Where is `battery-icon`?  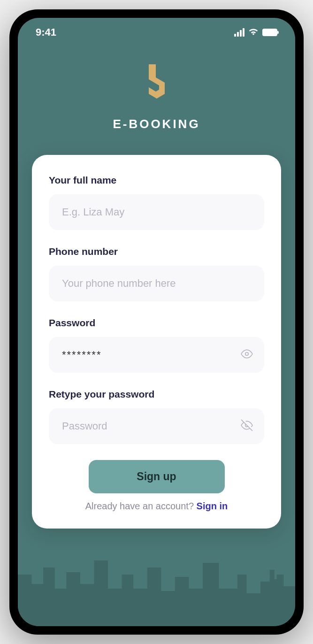 battery-icon is located at coordinates (270, 32).